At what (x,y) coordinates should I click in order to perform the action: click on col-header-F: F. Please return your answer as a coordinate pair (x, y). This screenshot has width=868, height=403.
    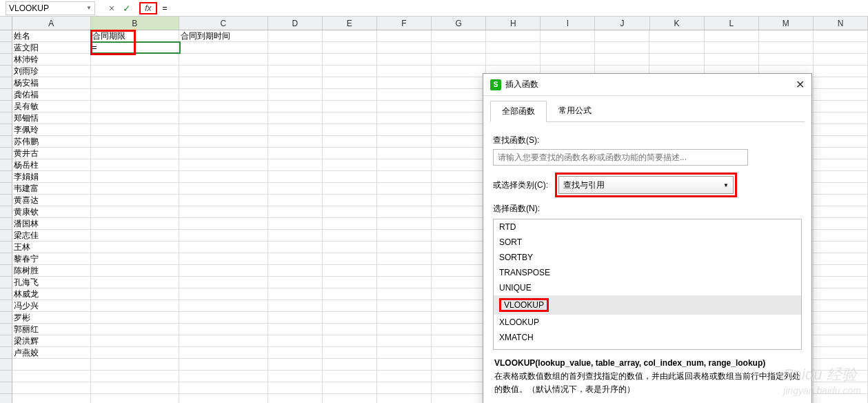
    Looking at the image, I should click on (404, 23).